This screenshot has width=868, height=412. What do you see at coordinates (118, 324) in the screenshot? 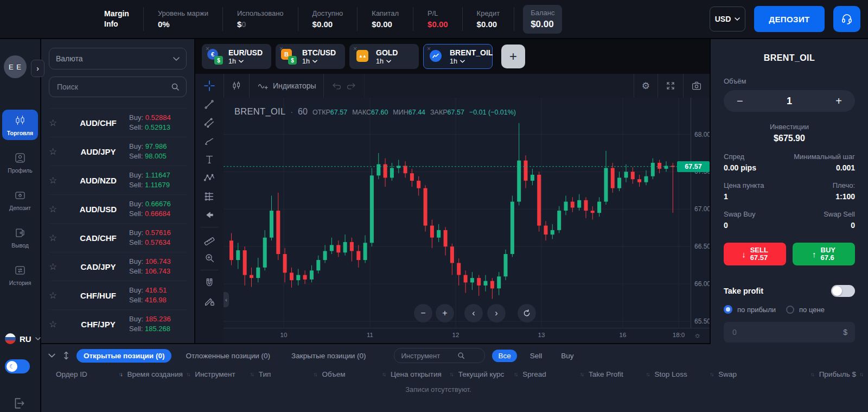
I see `instrument-row: ☆ CHF/JPY Buy: 185.236 Sell: 185.268` at bounding box center [118, 324].